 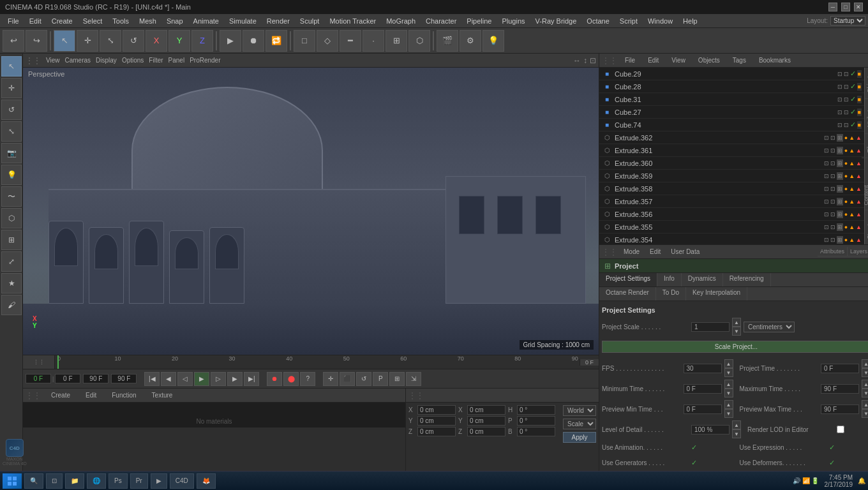 What do you see at coordinates (832, 463) in the screenshot?
I see `use-def-check: ✓` at bounding box center [832, 463].